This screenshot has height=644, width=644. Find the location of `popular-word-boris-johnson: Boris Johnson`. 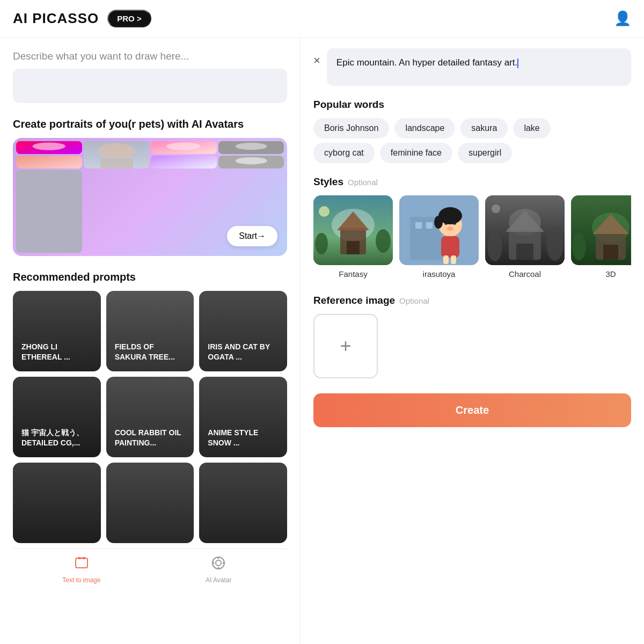

popular-word-boris-johnson: Boris Johnson is located at coordinates (351, 128).